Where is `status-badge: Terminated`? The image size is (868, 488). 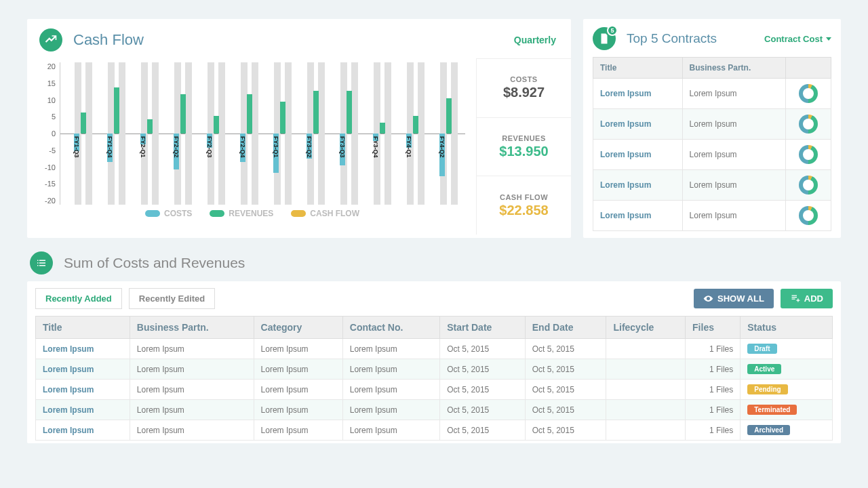 status-badge: Terminated is located at coordinates (772, 409).